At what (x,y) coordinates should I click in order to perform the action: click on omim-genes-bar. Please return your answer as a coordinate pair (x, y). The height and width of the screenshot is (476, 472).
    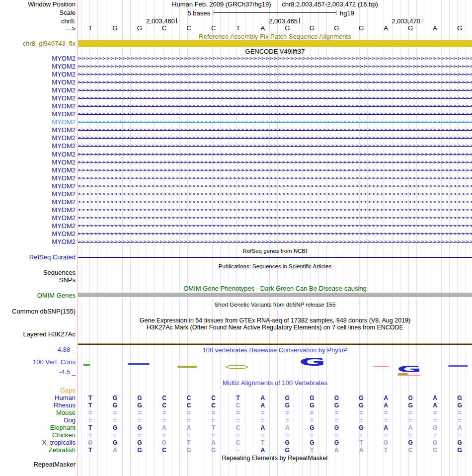
    Looking at the image, I should click on (275, 295).